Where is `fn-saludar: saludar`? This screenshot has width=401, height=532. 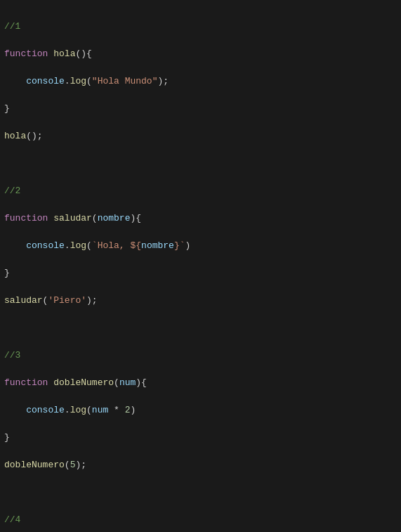
fn-saludar: saludar is located at coordinates (73, 218).